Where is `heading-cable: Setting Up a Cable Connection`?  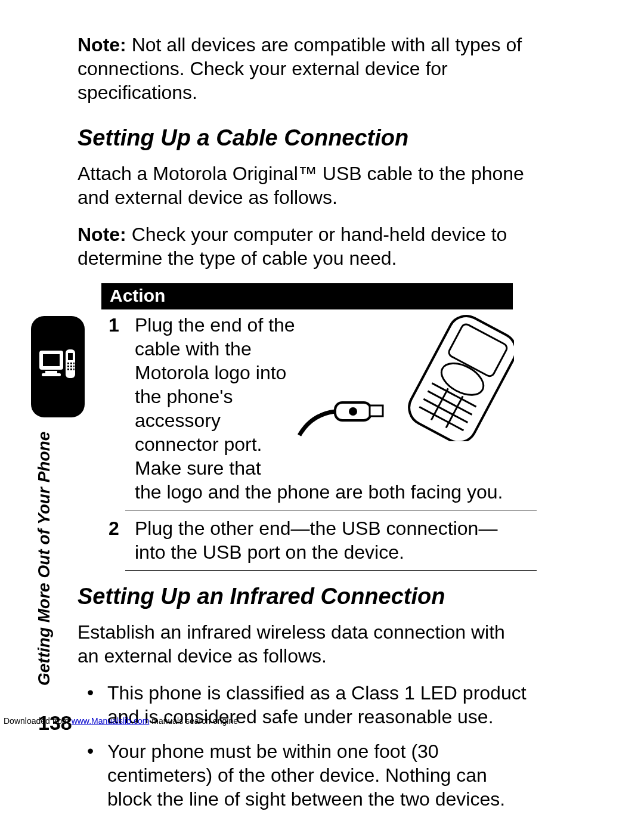 heading-cable: Setting Up a Cable Connection is located at coordinates (304, 138).